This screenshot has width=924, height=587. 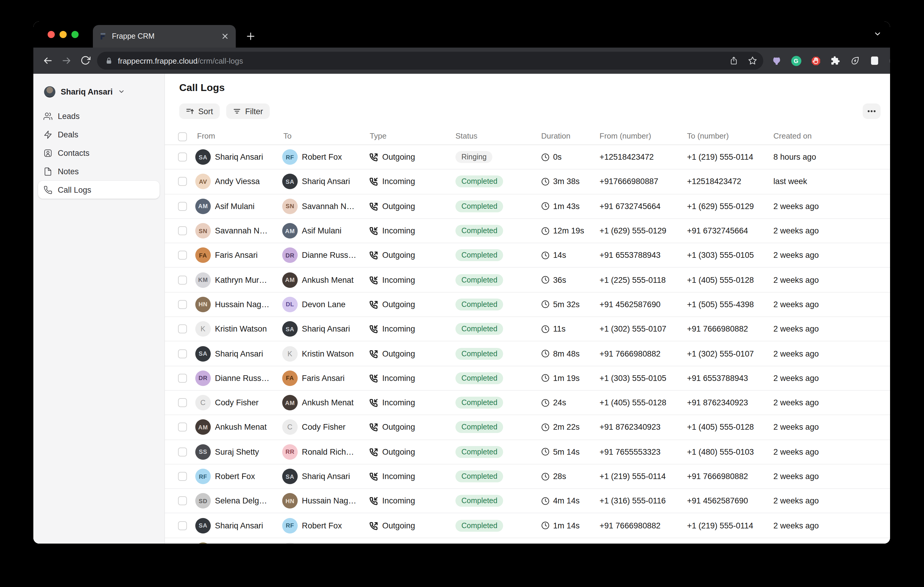 I want to click on from-name: Savannah N…, so click(x=241, y=231).